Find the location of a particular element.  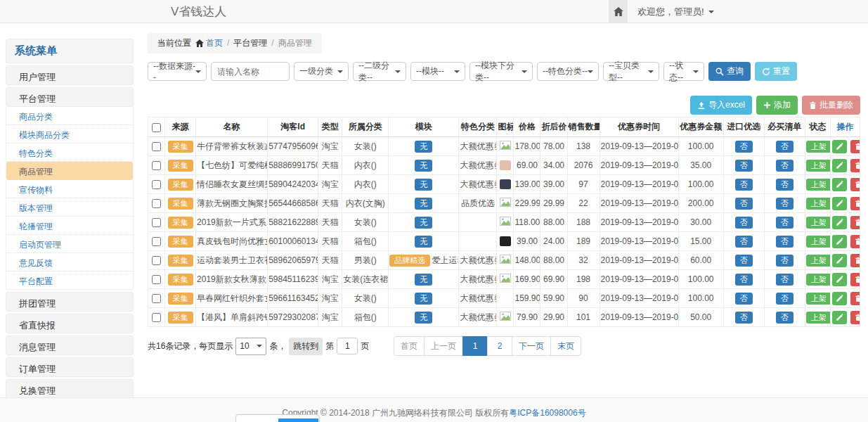

sidebar-item-13: 省直快报 is located at coordinates (70, 324).